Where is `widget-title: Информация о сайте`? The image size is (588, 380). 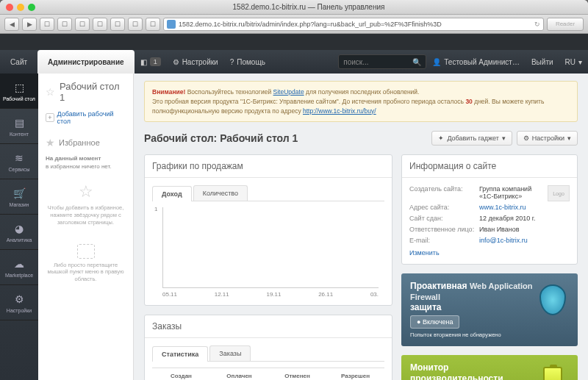
widget-title: Информация о сайте is located at coordinates (490, 166).